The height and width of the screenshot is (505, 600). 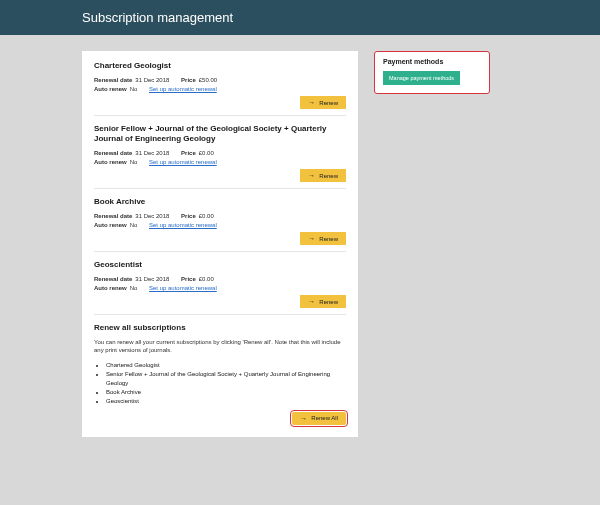 What do you see at coordinates (220, 346) in the screenshot?
I see `renew-all-text: You can renew all your current subscript…` at bounding box center [220, 346].